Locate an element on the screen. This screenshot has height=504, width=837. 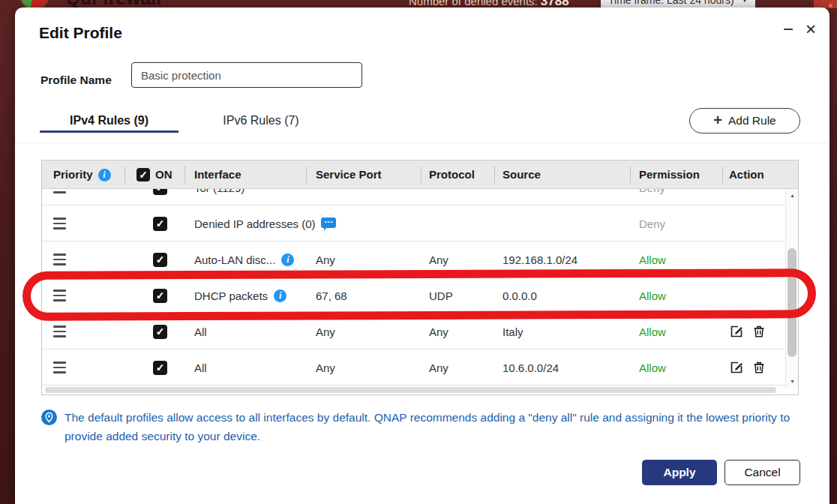
denied-events-label: Number of denied events: is located at coordinates (473, 4).